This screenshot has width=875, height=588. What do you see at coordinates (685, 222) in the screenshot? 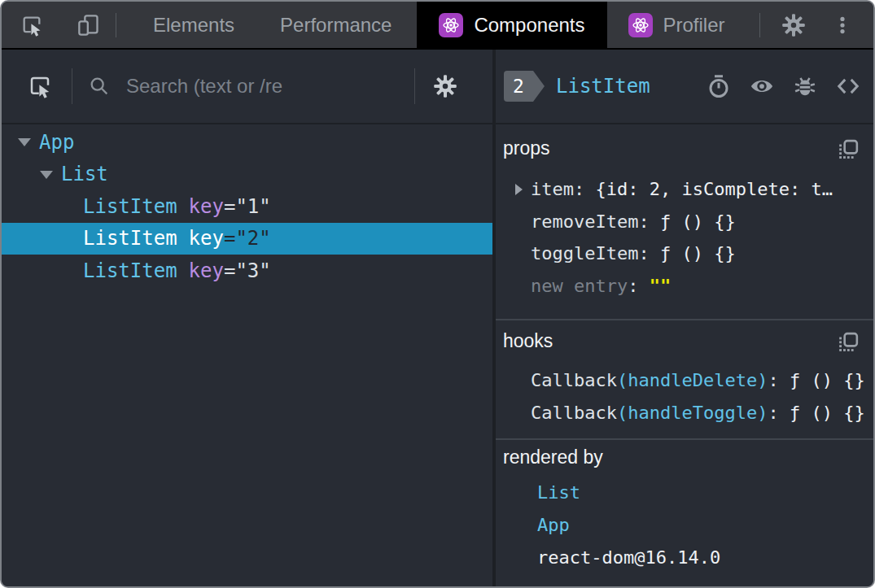
I see `prop-row-removeitem: removeItem: ƒ () {}` at bounding box center [685, 222].